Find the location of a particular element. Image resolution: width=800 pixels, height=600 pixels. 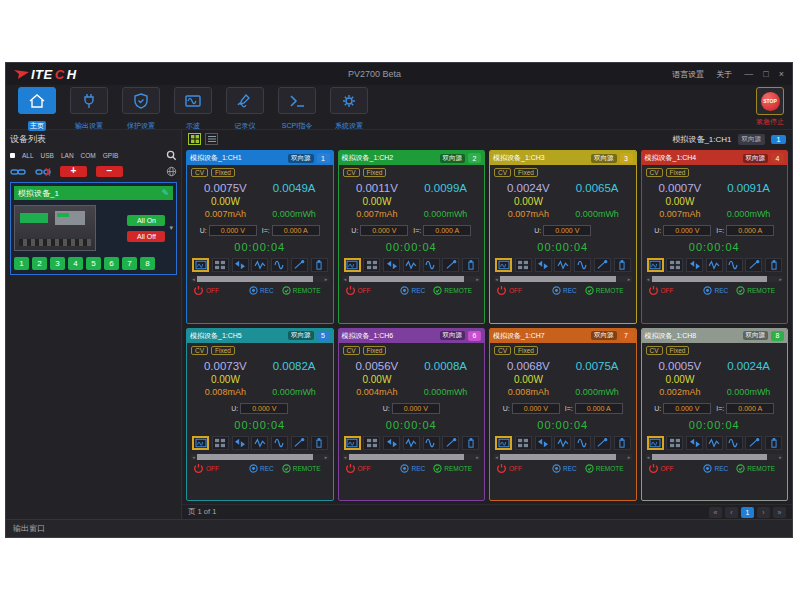

search-icon is located at coordinates (172, 156).